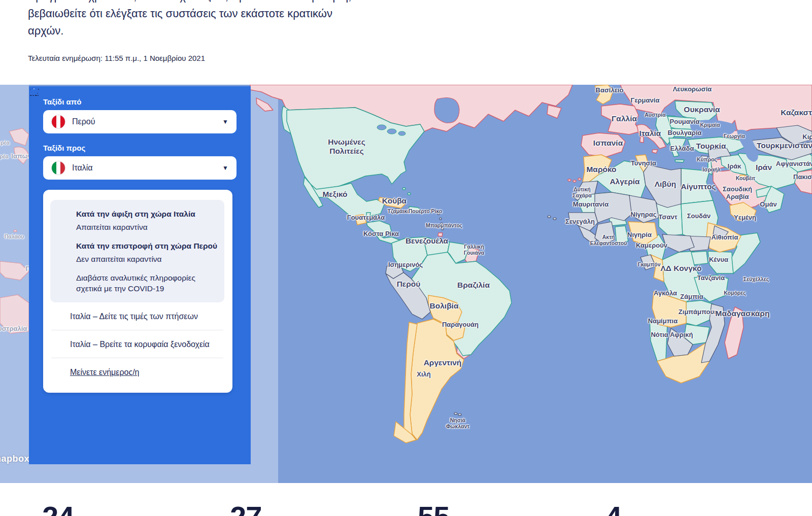 Image resolution: width=812 pixels, height=516 pixels. I want to click on travel-from-value: Περού, so click(147, 122).